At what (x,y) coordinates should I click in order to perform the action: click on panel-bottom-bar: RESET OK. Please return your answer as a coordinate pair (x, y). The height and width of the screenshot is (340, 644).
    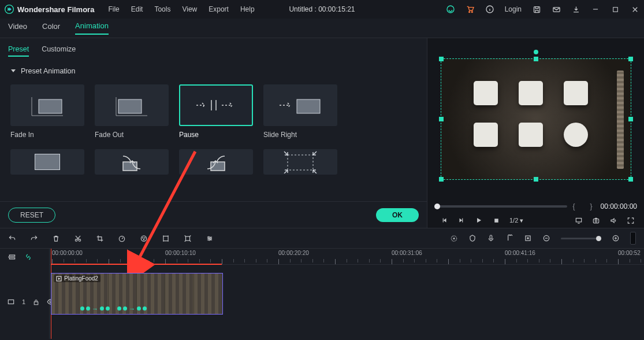
    Looking at the image, I should click on (214, 215).